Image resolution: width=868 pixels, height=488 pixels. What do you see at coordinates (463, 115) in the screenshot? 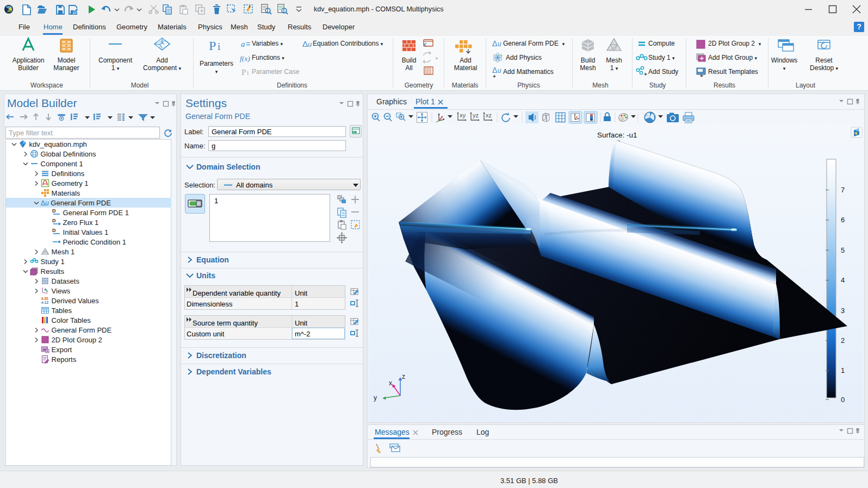
I see `svg-text: xy` at bounding box center [463, 115].